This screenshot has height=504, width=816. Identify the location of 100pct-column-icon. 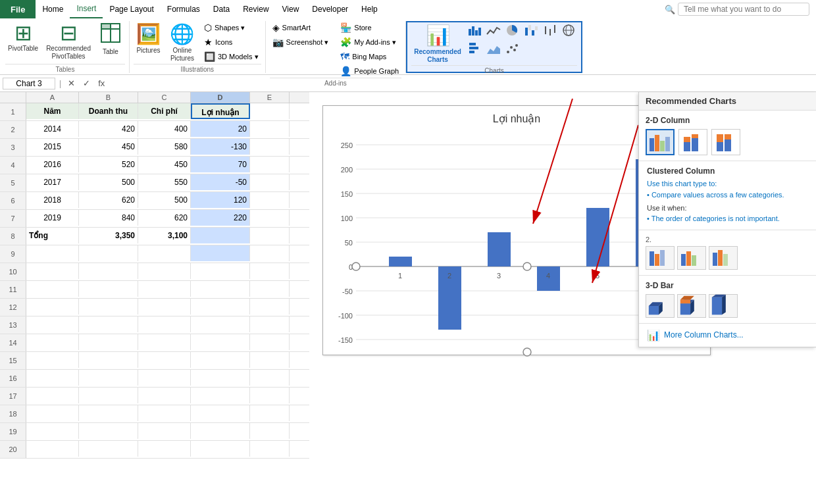
(726, 142).